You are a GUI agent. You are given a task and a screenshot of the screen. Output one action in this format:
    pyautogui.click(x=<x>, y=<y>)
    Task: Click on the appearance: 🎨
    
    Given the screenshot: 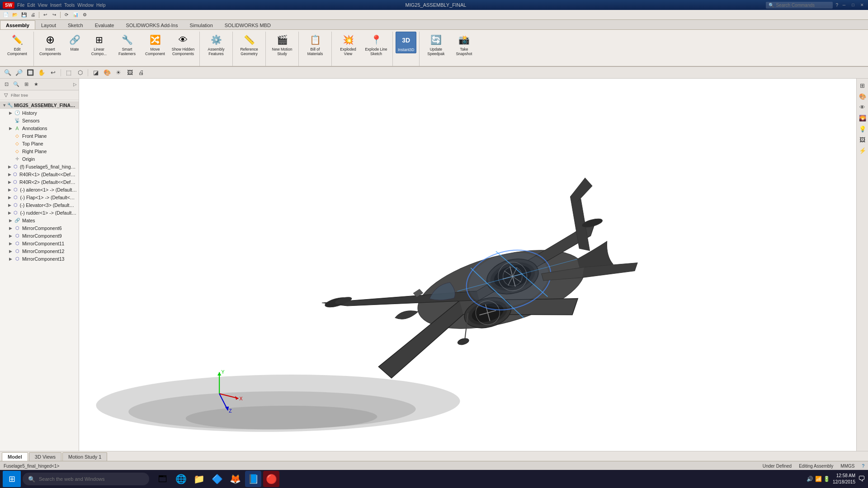 What is the action you would take?
    pyautogui.click(x=107, y=73)
    